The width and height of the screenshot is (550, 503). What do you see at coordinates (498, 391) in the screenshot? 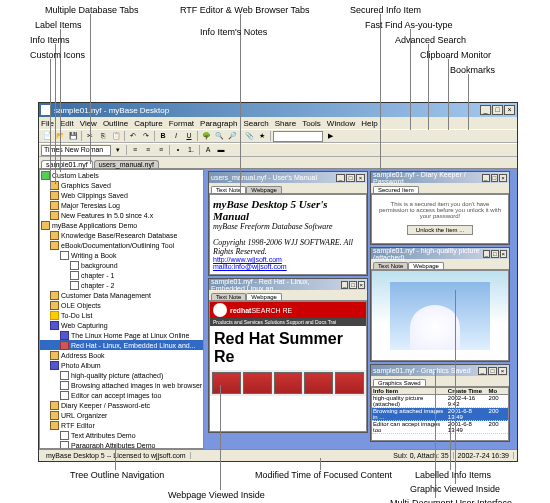
I see `column-header: Mo` at bounding box center [498, 391].